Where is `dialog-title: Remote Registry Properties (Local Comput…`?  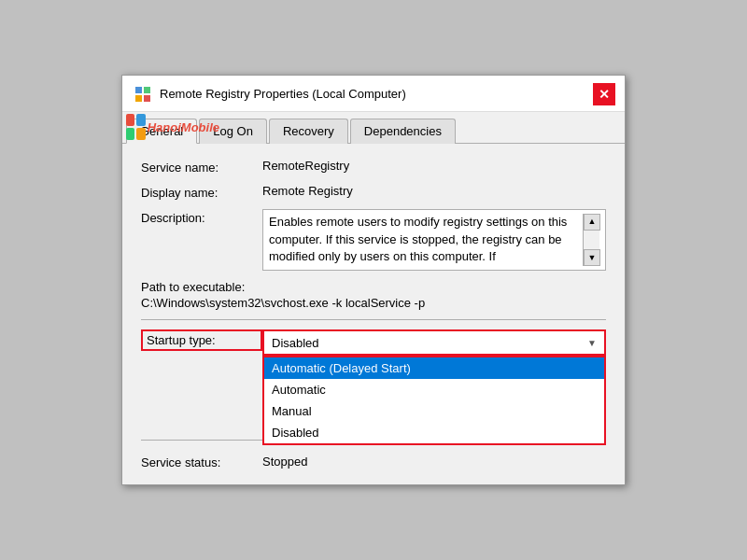
dialog-title: Remote Registry Properties (Local Comput… is located at coordinates (283, 93).